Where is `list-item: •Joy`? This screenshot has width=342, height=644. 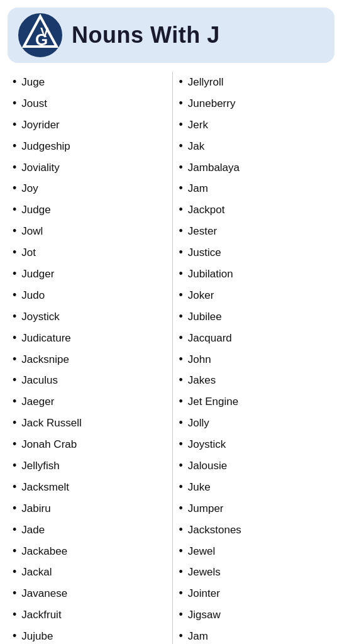
list-item: •Joy is located at coordinates (89, 189).